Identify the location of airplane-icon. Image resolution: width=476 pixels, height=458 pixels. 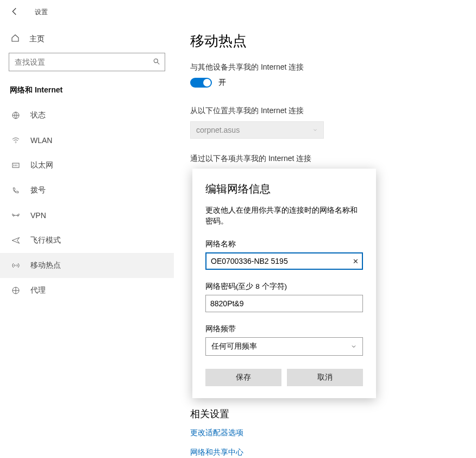
(16, 240).